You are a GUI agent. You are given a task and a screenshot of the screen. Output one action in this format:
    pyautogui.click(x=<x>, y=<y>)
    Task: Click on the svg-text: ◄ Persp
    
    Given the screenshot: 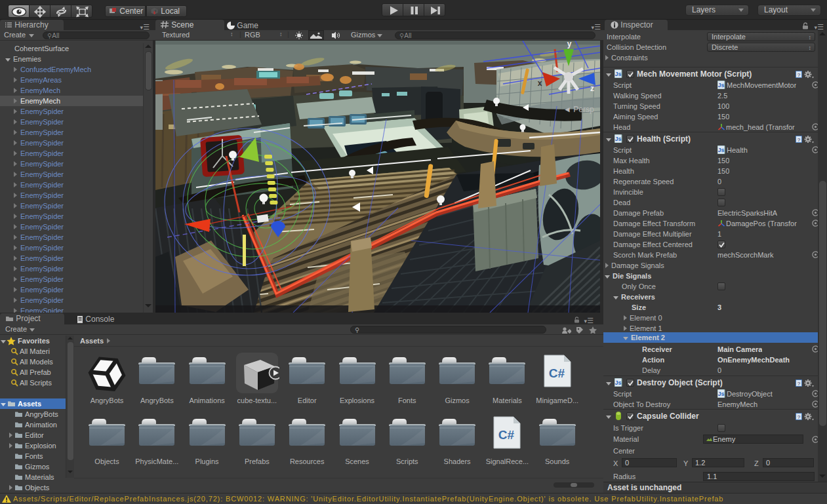 What is the action you would take?
    pyautogui.click(x=578, y=109)
    